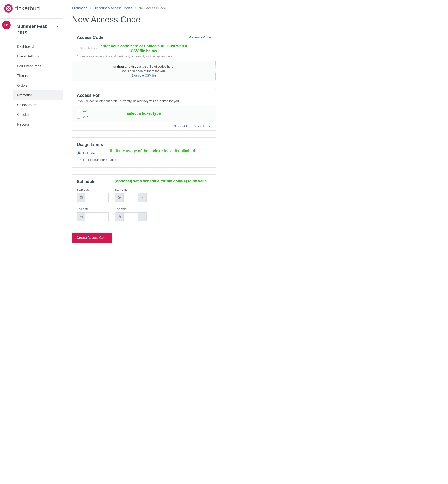 The width and height of the screenshot is (448, 484). What do you see at coordinates (144, 117) in the screenshot?
I see `ticket-row-vip: VIP` at bounding box center [144, 117].